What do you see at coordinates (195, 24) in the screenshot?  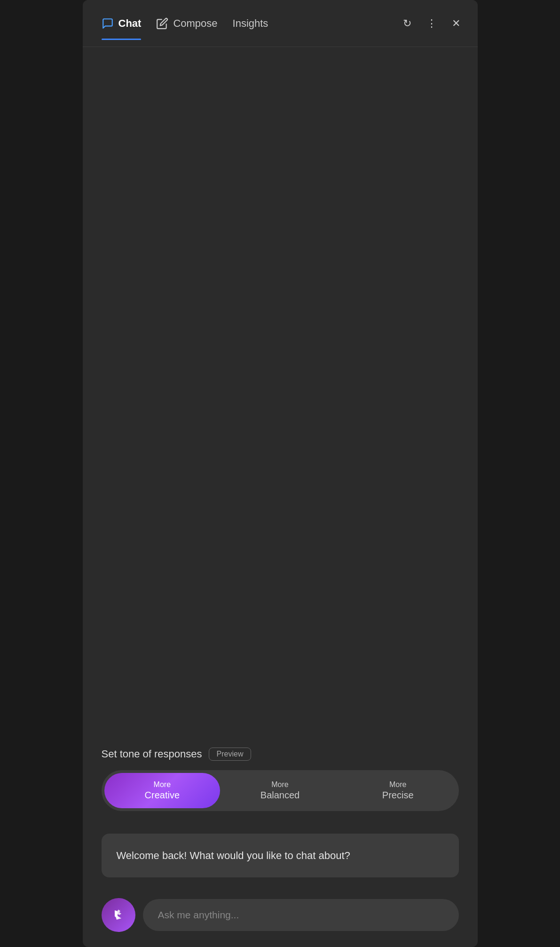 I see `tab-compose-label: Compose` at bounding box center [195, 24].